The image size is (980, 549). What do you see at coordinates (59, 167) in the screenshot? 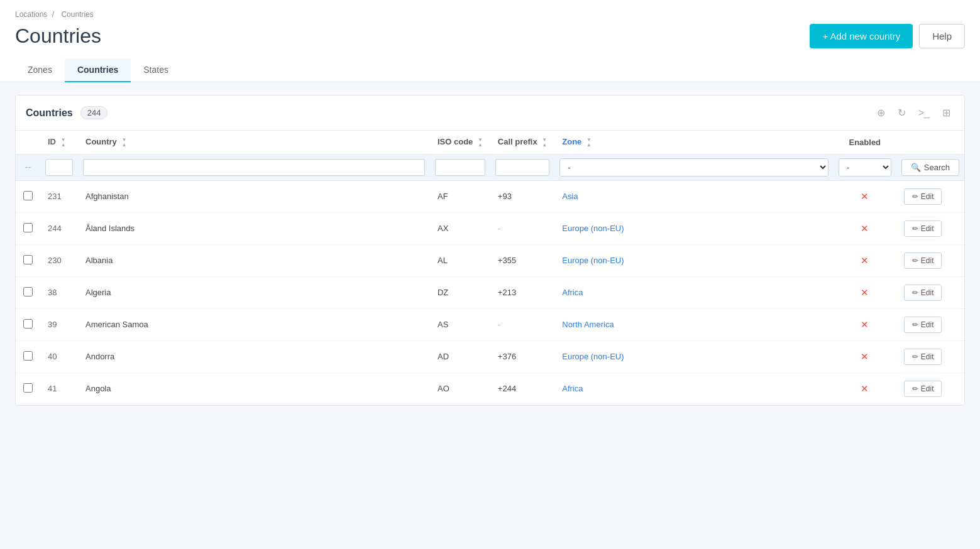
I see `filter-id-cell` at bounding box center [59, 167].